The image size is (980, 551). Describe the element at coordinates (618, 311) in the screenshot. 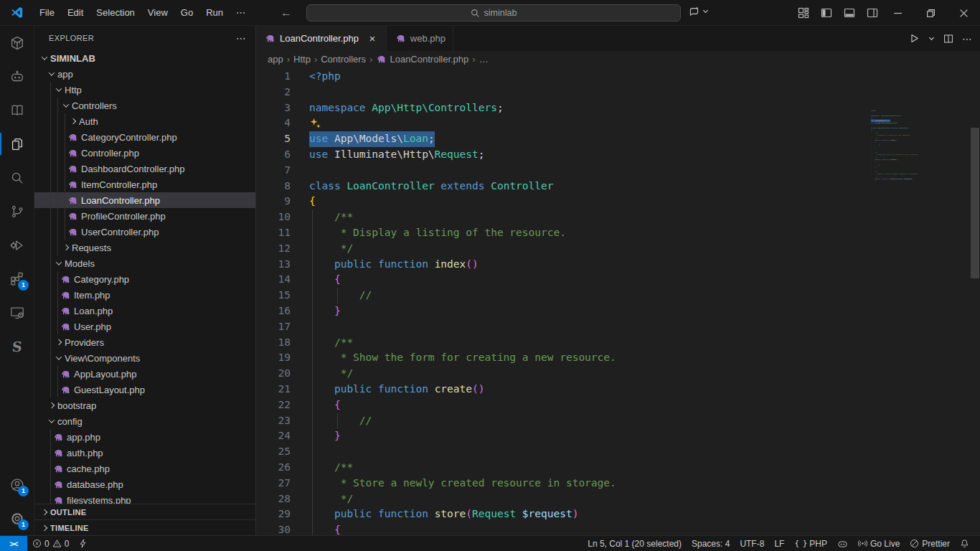

I see `code-line-16: 16 }` at that location.